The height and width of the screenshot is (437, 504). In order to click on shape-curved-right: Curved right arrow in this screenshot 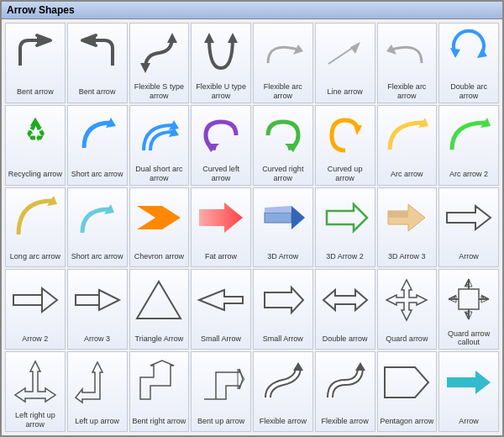, I will do `click(283, 145)`.